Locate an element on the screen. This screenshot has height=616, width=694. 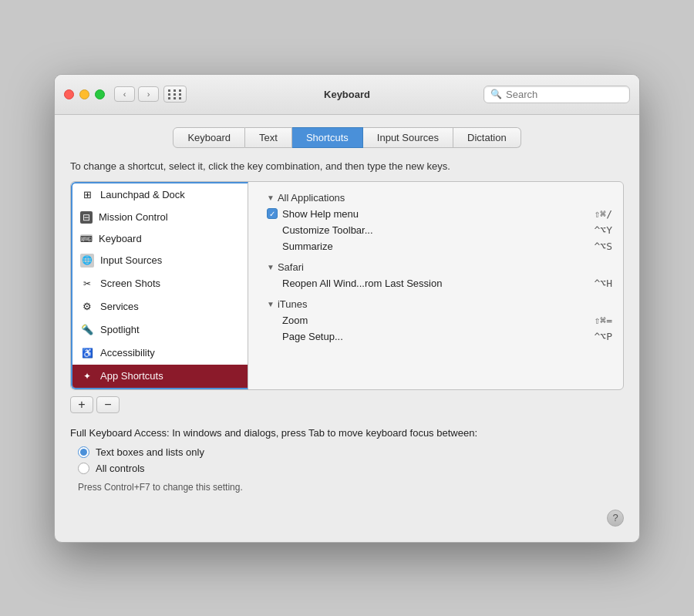
traffic-lights is located at coordinates (85, 94).